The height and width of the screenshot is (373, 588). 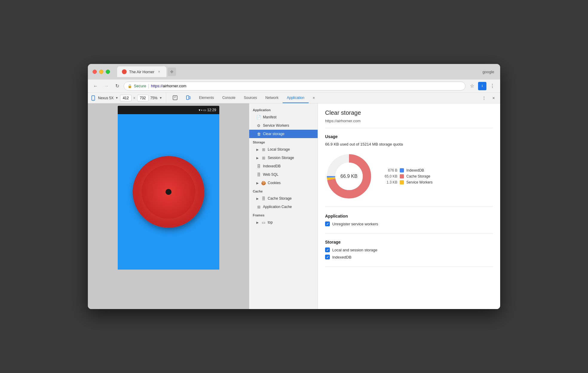 I want to click on legend-label-cache: Cache Storage, so click(x=418, y=176).